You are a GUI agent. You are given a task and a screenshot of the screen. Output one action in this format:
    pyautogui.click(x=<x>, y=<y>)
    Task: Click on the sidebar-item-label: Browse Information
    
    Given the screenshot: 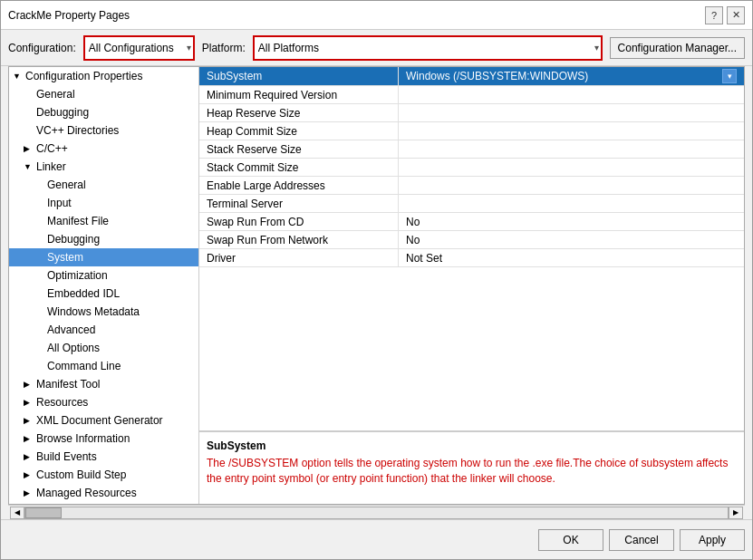 What is the action you would take?
    pyautogui.click(x=83, y=439)
    